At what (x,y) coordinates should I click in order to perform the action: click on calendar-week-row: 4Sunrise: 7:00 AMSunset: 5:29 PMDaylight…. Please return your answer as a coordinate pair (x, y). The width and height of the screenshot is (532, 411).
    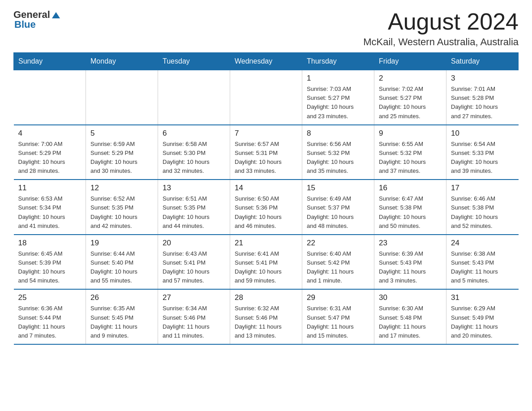
    Looking at the image, I should click on (266, 152).